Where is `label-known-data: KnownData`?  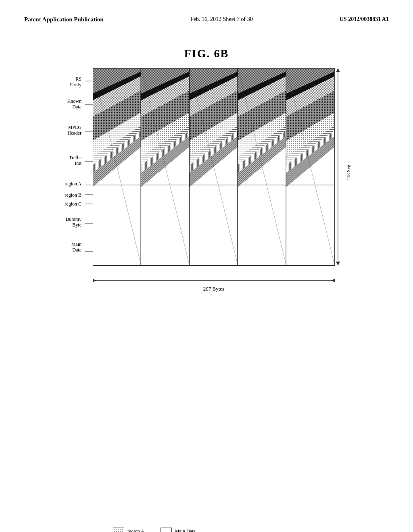
label-known-data: KnownData is located at coordinates (74, 104).